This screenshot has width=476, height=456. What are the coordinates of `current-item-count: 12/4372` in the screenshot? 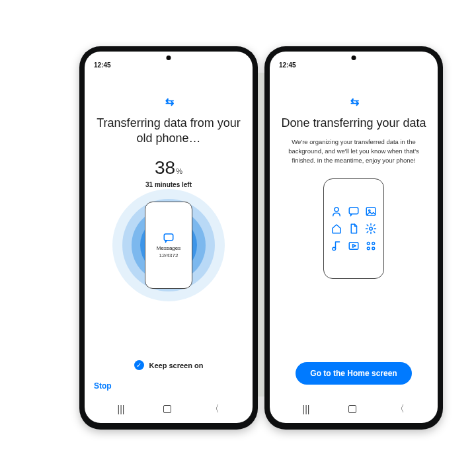 It's located at (169, 255).